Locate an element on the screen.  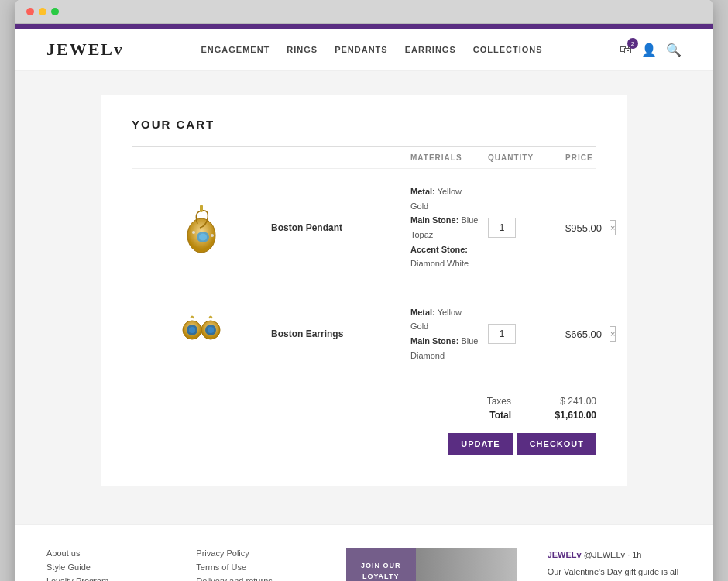
remove-pendant-button: × is located at coordinates (613, 228).